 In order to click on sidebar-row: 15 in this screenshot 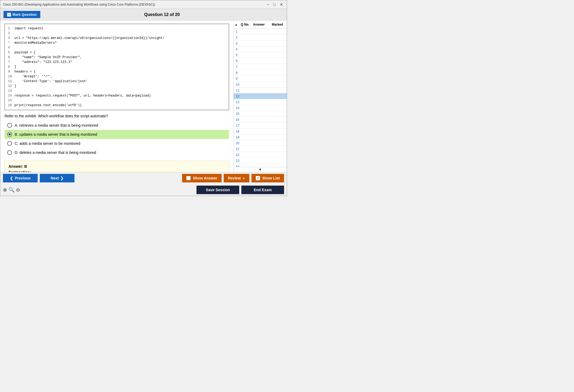, I will do `click(260, 114)`.